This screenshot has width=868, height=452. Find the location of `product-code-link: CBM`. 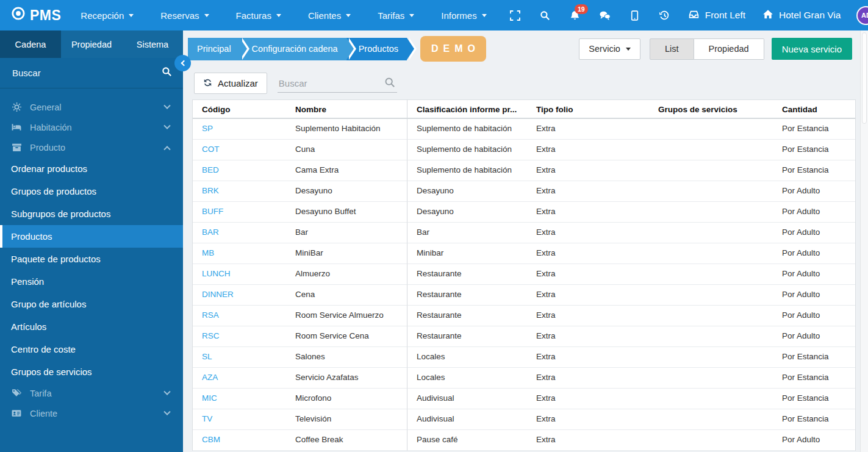

product-code-link: CBM is located at coordinates (239, 440).